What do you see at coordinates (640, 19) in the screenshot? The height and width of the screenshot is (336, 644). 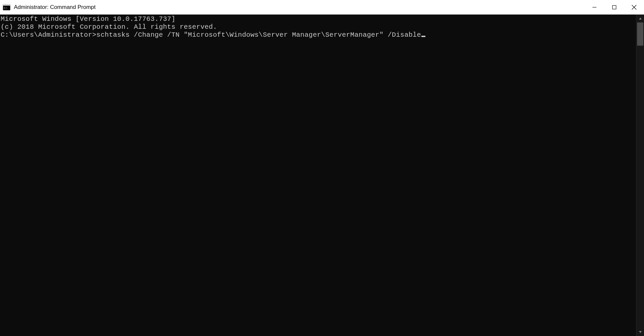 I see `scroll-up-arrow-icon` at bounding box center [640, 19].